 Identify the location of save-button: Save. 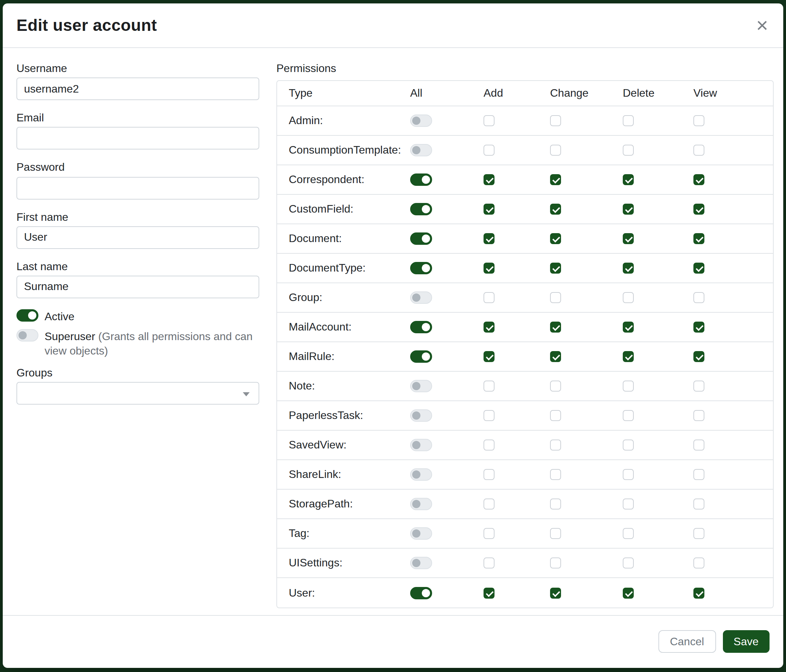
(746, 642).